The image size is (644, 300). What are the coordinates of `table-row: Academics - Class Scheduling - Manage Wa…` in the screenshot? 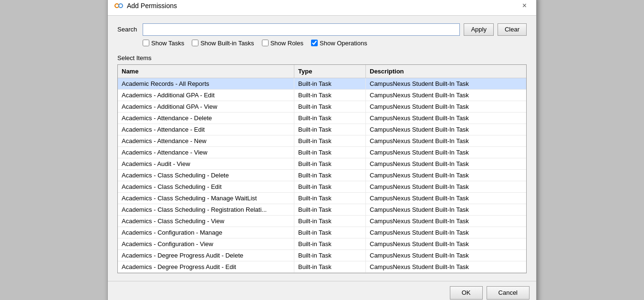 It's located at (322, 198).